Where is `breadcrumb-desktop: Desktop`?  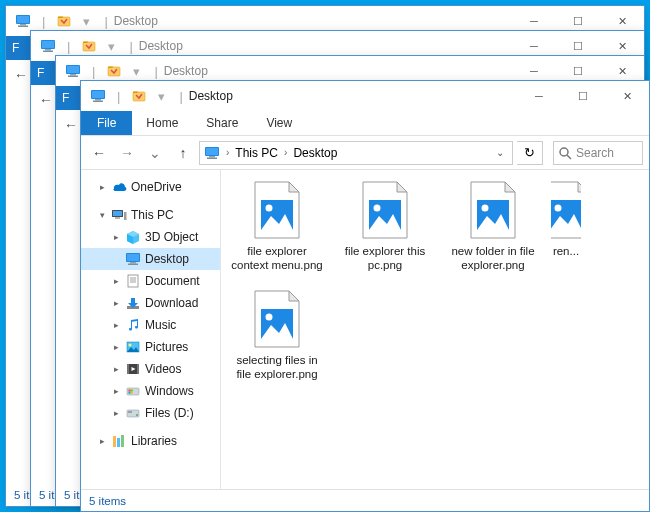 breadcrumb-desktop: Desktop is located at coordinates (315, 153).